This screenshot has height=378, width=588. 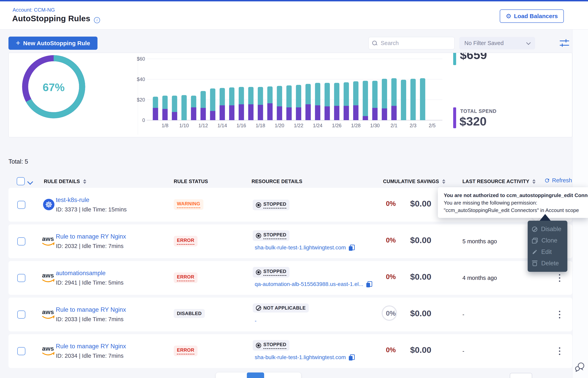 I want to click on info-icon: i, so click(x=97, y=20).